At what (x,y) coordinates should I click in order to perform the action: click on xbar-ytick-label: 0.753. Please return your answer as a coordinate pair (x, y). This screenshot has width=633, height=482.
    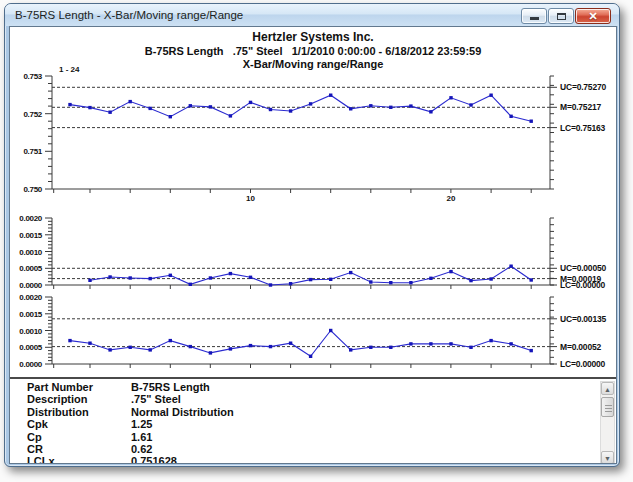
    Looking at the image, I should click on (32, 76).